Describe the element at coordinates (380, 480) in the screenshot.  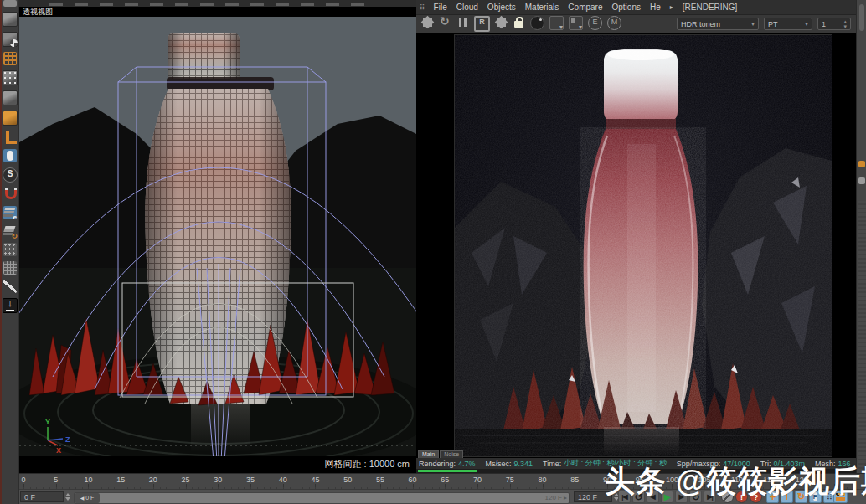
I see `frame-tick-label: 55` at that location.